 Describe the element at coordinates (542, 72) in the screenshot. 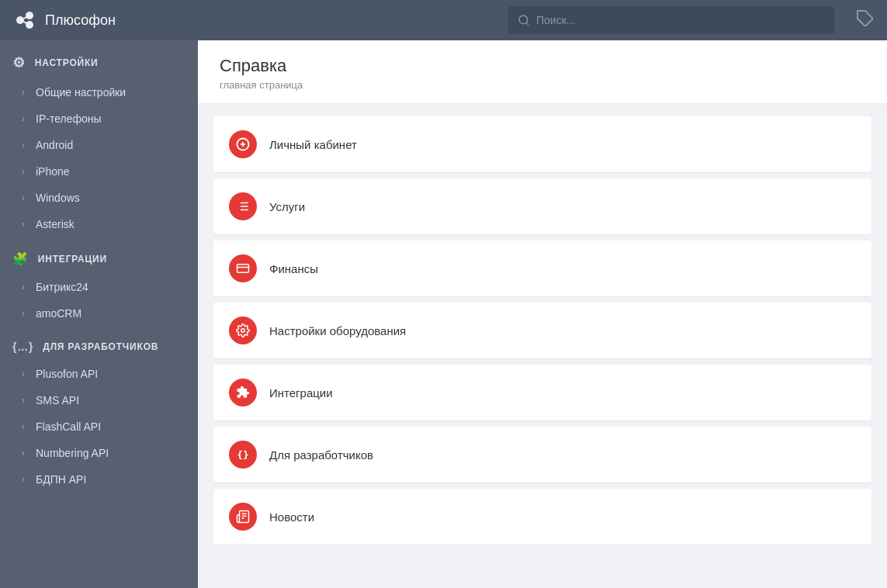

I see `content-header: Справка главная страница` at that location.